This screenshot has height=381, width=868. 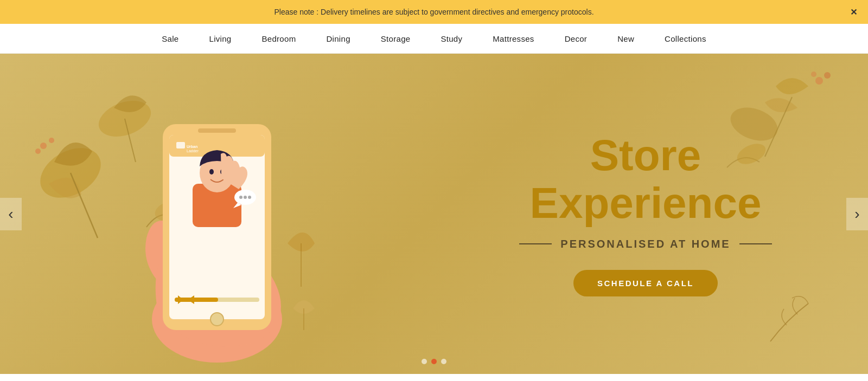 I want to click on announcement-bar: Please note : Delivery timelines are sub…, so click(x=434, y=12).